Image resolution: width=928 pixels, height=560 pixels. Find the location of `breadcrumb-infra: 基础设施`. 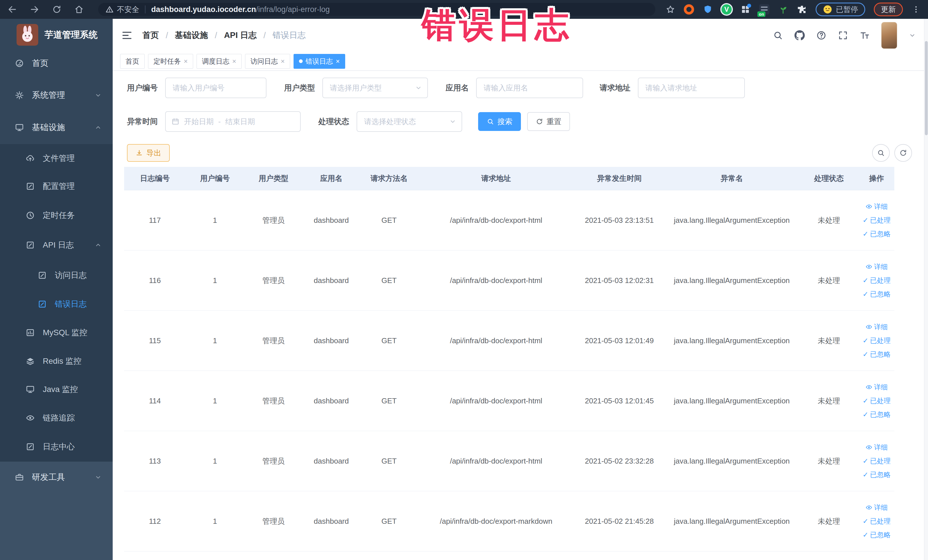

breadcrumb-infra: 基础设施 is located at coordinates (191, 35).